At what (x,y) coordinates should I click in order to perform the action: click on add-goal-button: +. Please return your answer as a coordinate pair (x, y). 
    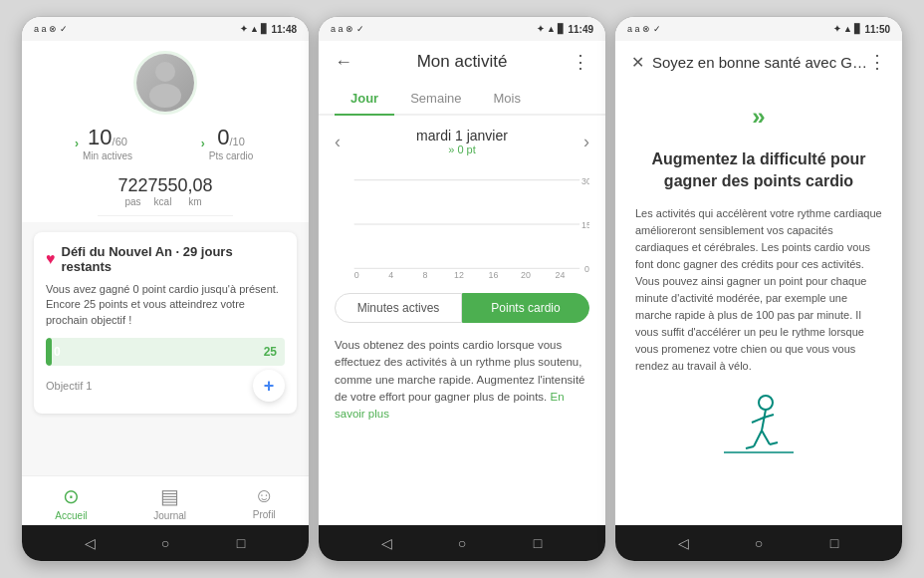
    Looking at the image, I should click on (269, 386).